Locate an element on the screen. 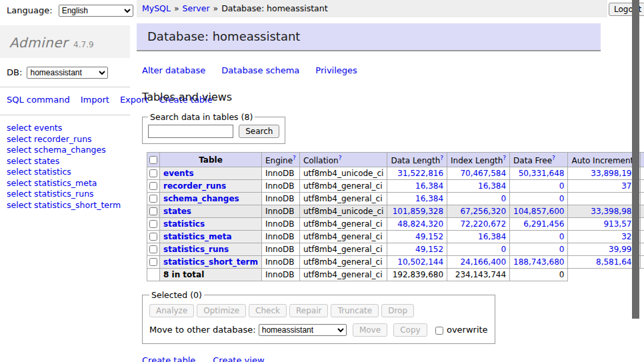 The width and height of the screenshot is (644, 362). data-free-link: 50,331,648 is located at coordinates (539, 173).